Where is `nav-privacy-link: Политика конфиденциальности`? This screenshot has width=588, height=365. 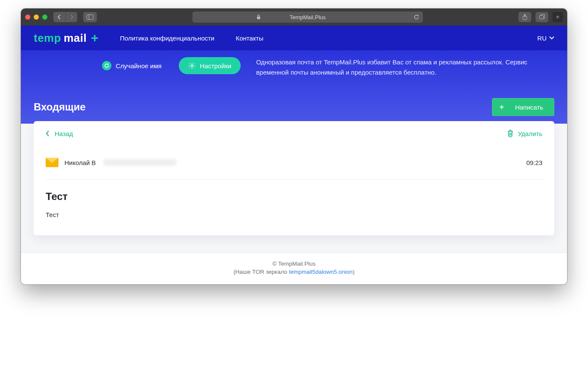
nav-privacy-link: Политика конфиденциальности is located at coordinates (167, 38).